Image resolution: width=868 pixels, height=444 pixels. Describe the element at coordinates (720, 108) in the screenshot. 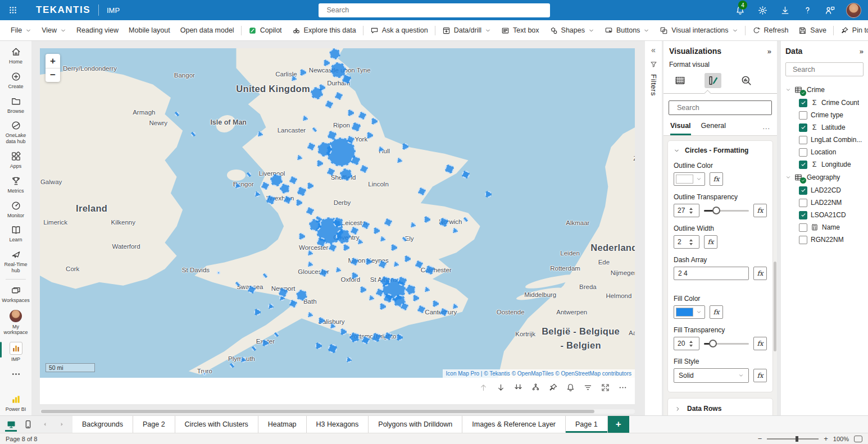

I see `format-search` at that location.